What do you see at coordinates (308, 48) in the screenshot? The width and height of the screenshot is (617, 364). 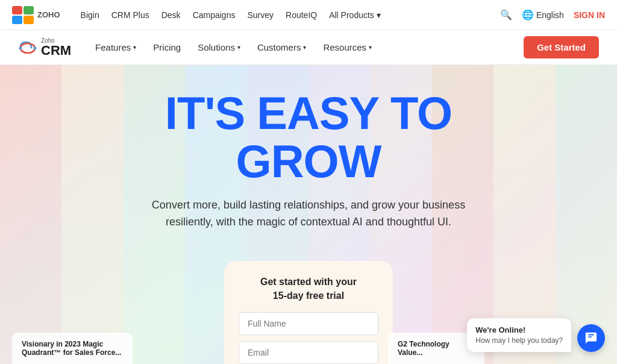 I see `crm-nav: Zoho CRM Features ▾ Pricing Solutions ▾ …` at bounding box center [308, 48].